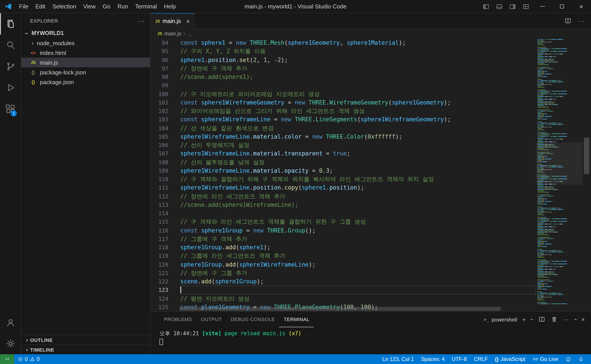 The width and height of the screenshot is (591, 364). I want to click on menu-run: Run, so click(123, 6).